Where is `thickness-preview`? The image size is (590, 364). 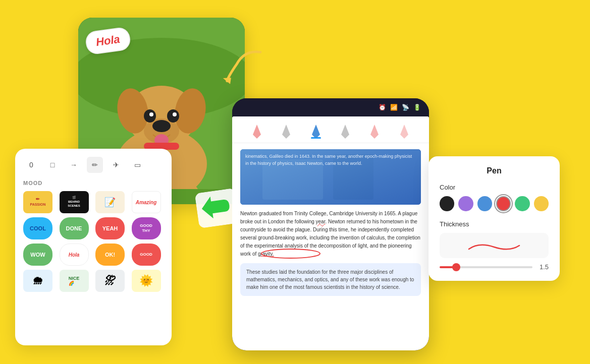 thickness-preview is located at coordinates (494, 246).